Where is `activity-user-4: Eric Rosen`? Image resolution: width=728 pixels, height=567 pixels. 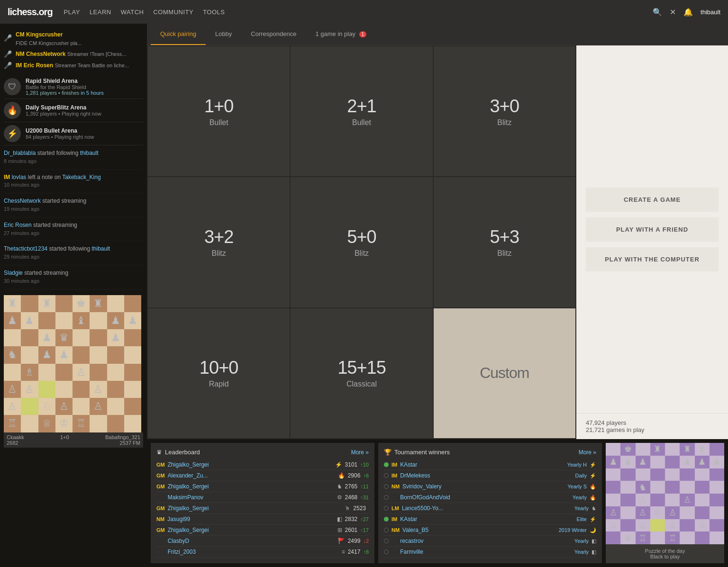 activity-user-4: Eric Rosen is located at coordinates (18, 225).